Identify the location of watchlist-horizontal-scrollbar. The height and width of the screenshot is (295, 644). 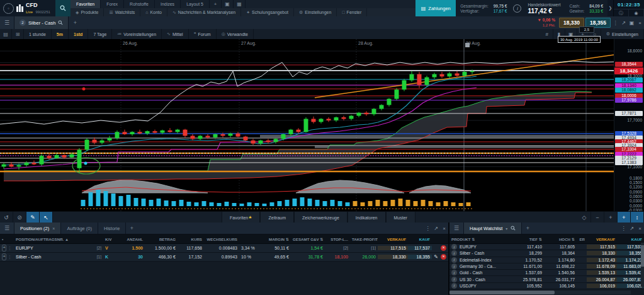
(540, 292).